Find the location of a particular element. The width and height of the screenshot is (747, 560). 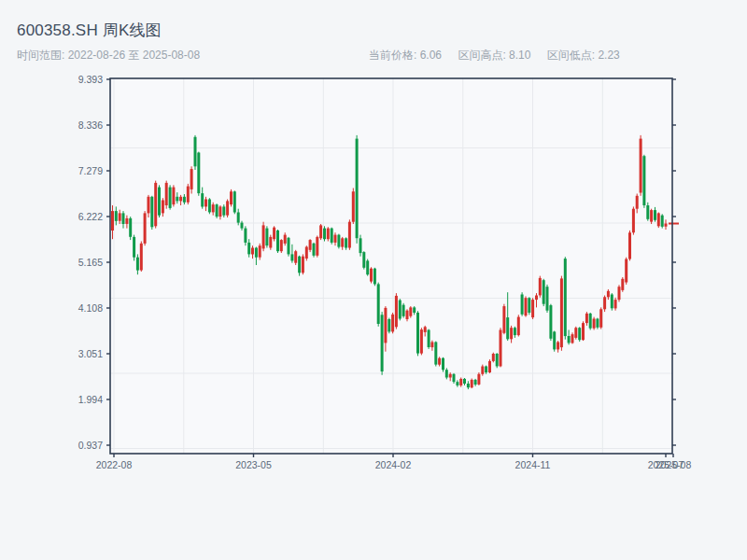

x-tick-label: 2024-11 is located at coordinates (533, 465).